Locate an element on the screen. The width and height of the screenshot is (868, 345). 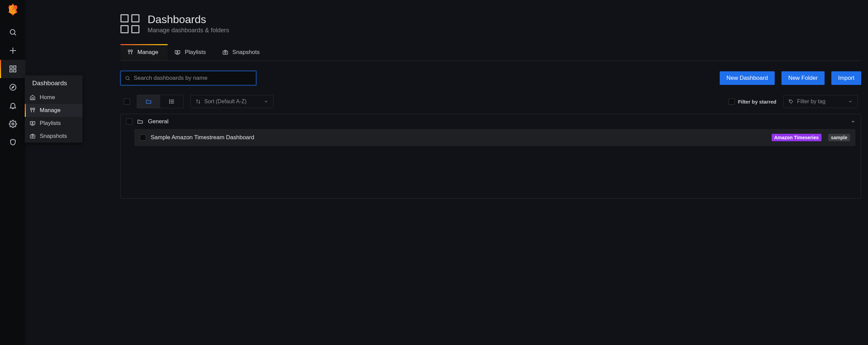
page-title: Dashboards is located at coordinates (188, 20).